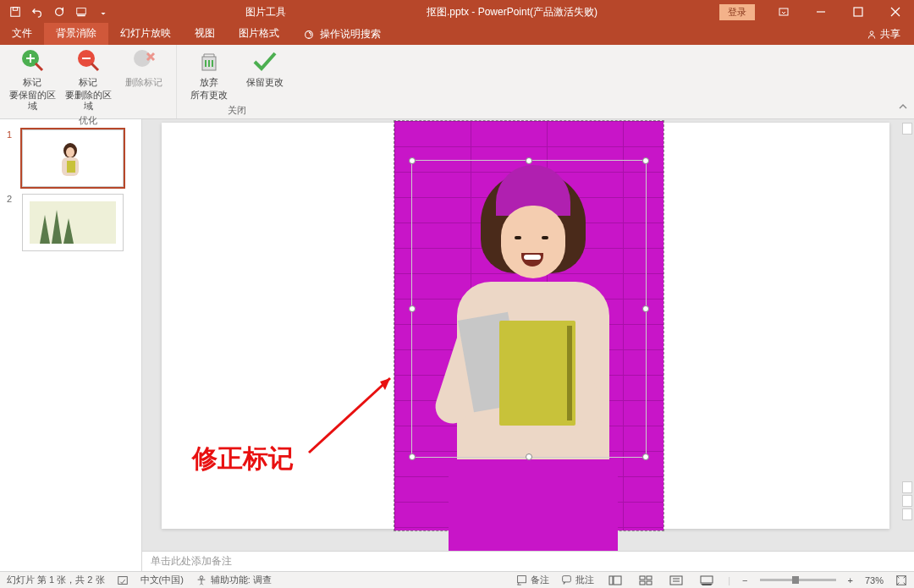  Describe the element at coordinates (266, 12) in the screenshot. I see `contextual-tab-label: 图片工具` at that location.